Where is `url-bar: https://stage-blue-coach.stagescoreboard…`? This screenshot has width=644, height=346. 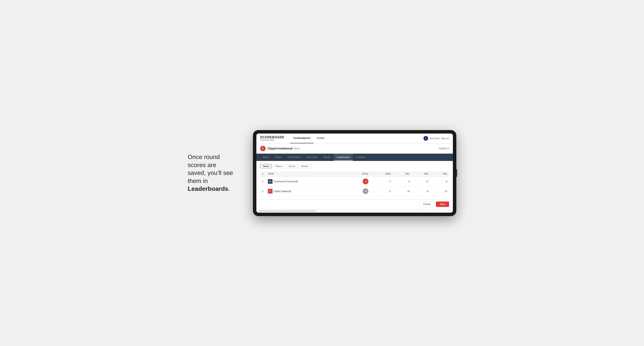 url-bar: https://stage-blue-coach.stagescoreboard… is located at coordinates (354, 211).